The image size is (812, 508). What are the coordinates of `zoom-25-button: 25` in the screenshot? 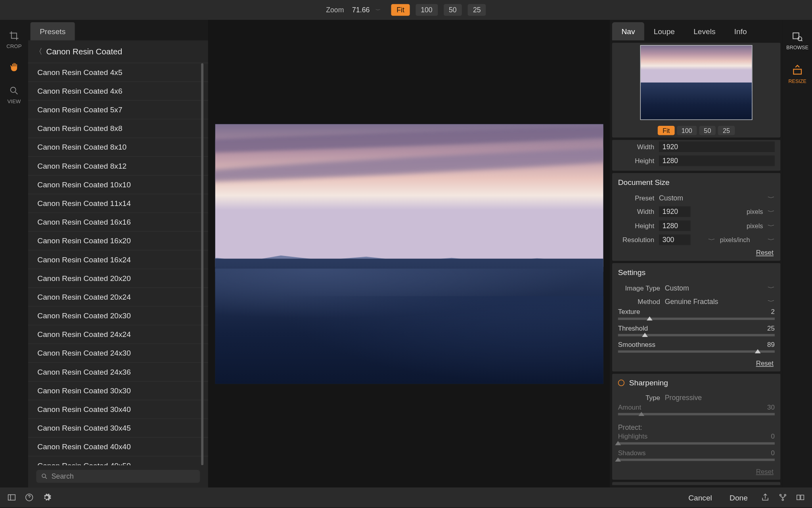 It's located at (477, 10).